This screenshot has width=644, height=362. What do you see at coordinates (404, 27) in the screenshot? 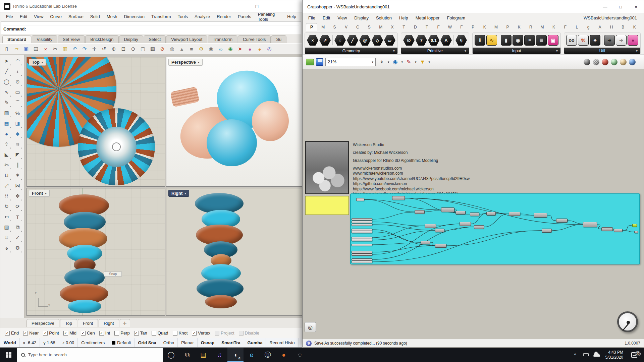
I see `gh-category-tab-8: T` at bounding box center [404, 27].